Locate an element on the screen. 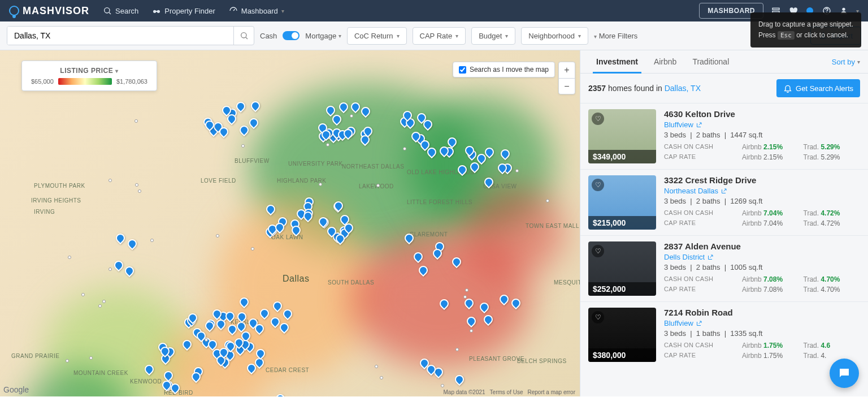 The height and width of the screenshot is (397, 868). location-input is located at coordinates (120, 36).